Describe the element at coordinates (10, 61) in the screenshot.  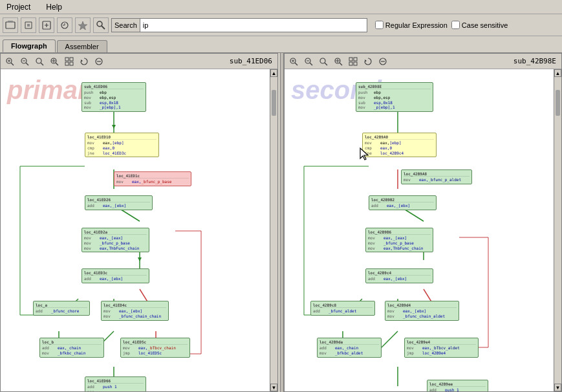
I see `left-zoom-in` at that location.